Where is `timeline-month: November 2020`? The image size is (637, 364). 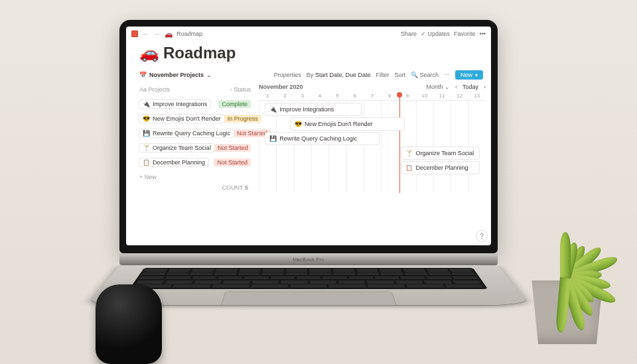 timeline-month: November 2020 is located at coordinates (281, 87).